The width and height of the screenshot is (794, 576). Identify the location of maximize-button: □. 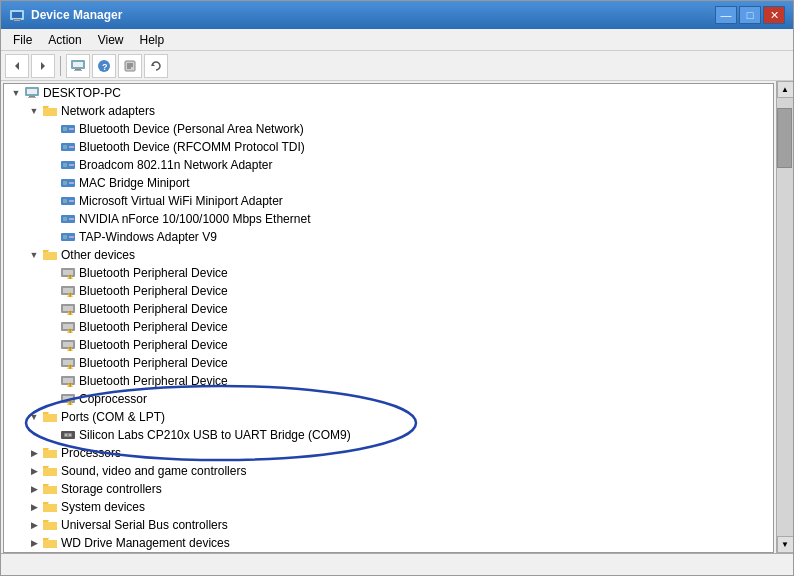
(750, 15).